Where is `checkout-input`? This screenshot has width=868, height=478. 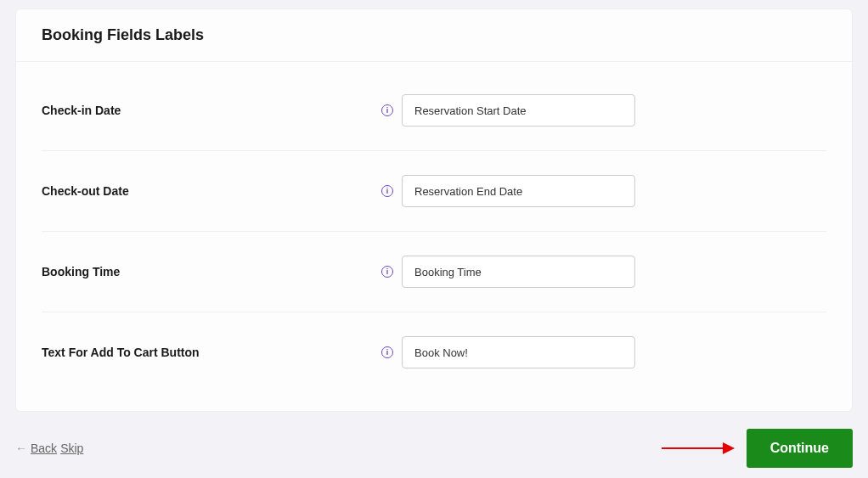 checkout-input is located at coordinates (518, 191).